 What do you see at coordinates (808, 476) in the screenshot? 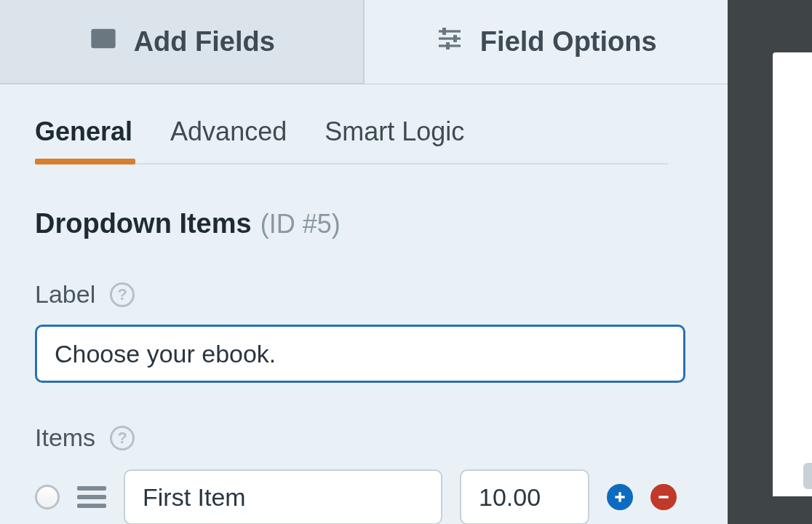
I see `preview-handle-icon` at bounding box center [808, 476].